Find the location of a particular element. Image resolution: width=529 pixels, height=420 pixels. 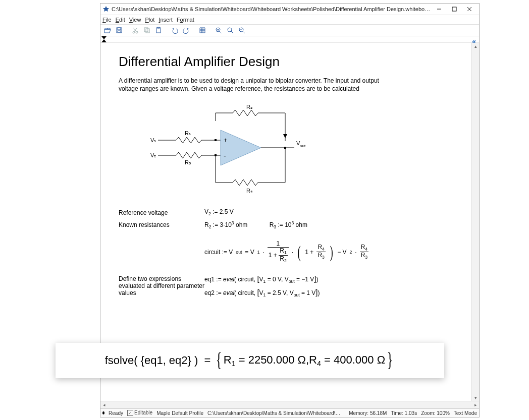

circuit-equation: circuit := Vout = V1· 1 1 + R1R2 ·(1 + R… is located at coordinates (329, 252).